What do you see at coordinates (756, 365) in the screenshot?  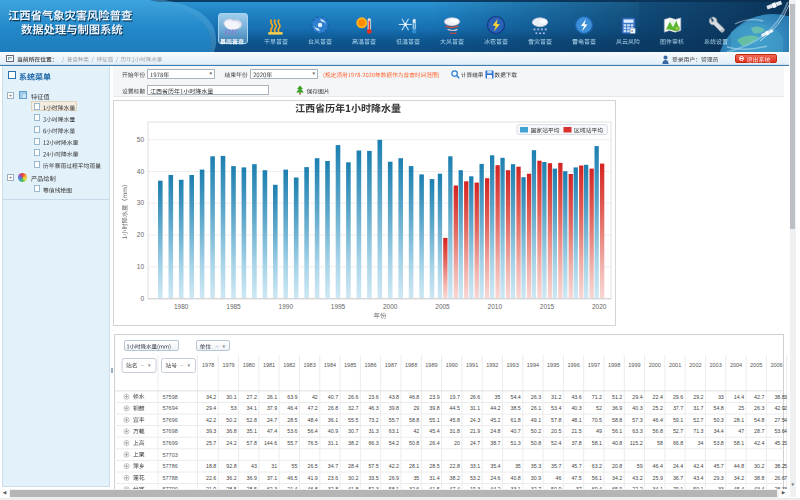 I see `svg-text: 2005` at bounding box center [756, 365].